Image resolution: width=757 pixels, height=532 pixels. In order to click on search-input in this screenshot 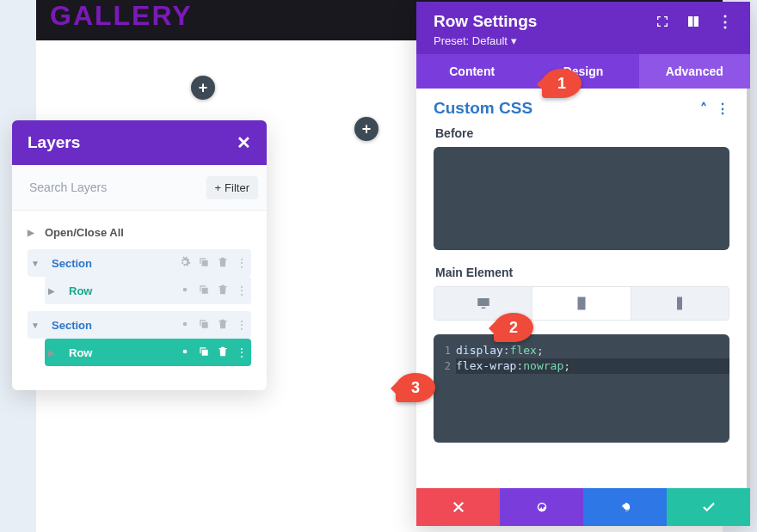, I will do `click(110, 187)`.